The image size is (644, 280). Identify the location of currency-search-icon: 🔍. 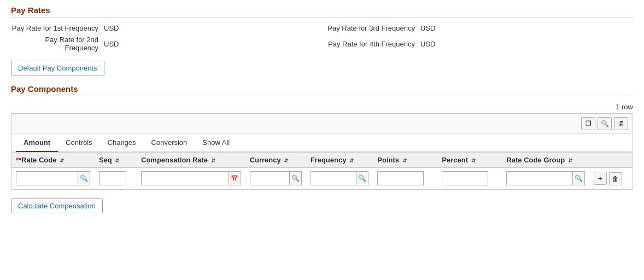
(295, 178).